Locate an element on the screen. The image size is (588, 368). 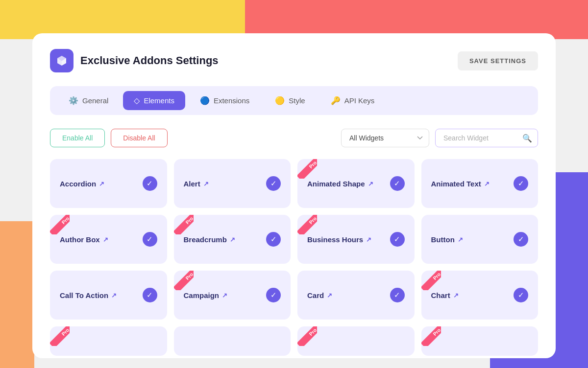
api-keys-icon: 🔑 is located at coordinates (336, 101).